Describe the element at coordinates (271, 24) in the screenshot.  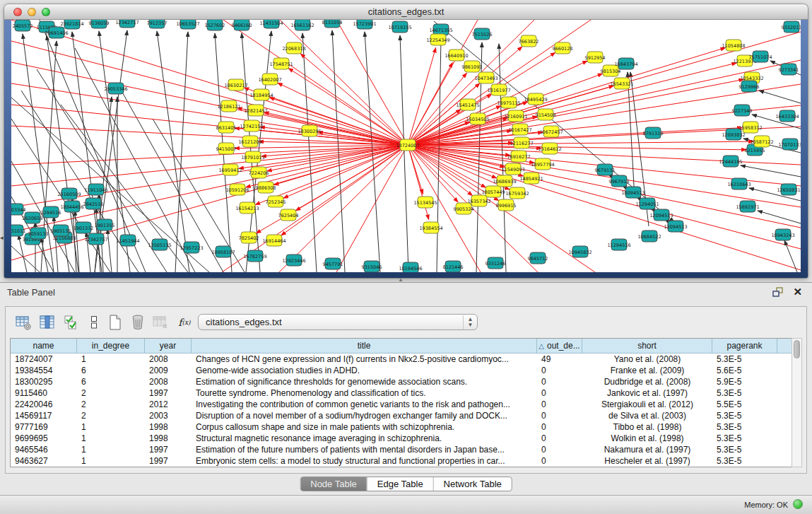
I see `graph-node: 11431504` at that location.